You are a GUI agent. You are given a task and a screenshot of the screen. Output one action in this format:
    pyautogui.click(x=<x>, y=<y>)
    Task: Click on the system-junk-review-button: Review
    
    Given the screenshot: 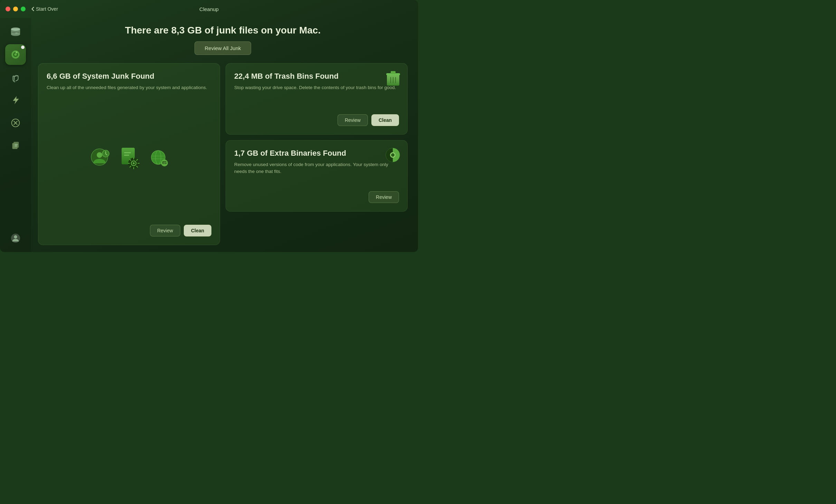 What is the action you would take?
    pyautogui.click(x=165, y=231)
    